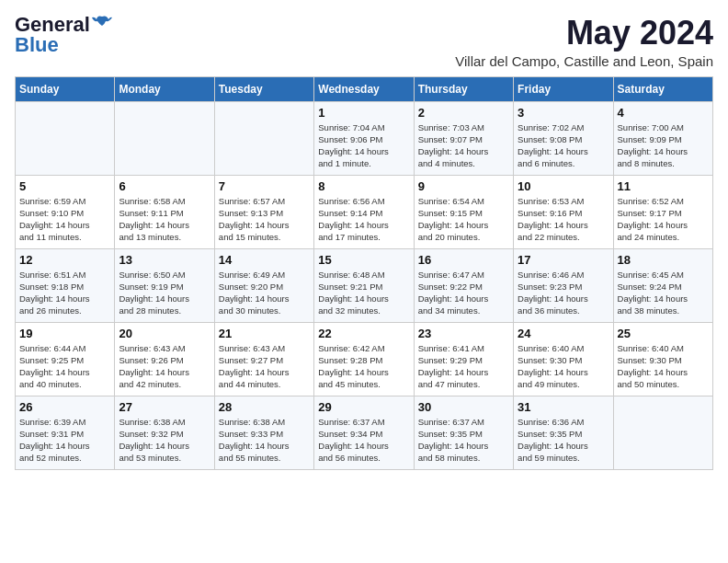 This screenshot has height=563, width=728. Describe the element at coordinates (364, 259) in the screenshot. I see `day-number: 15` at that location.